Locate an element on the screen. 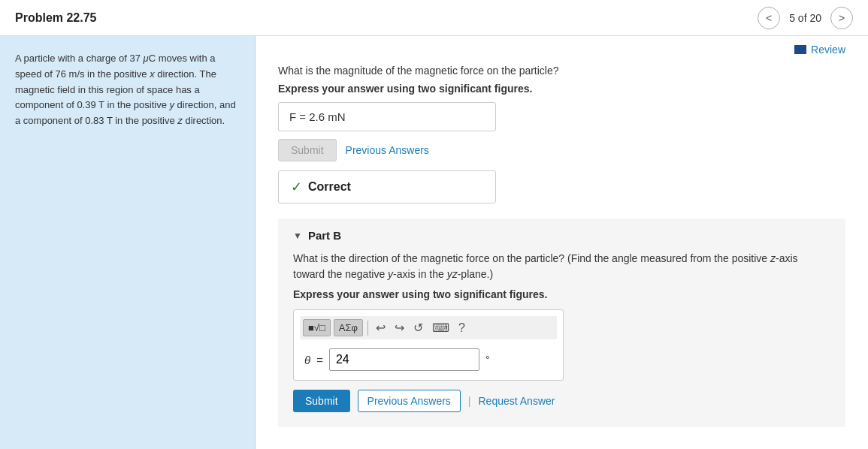 The width and height of the screenshot is (868, 449). reset-button: ↺ is located at coordinates (418, 327).